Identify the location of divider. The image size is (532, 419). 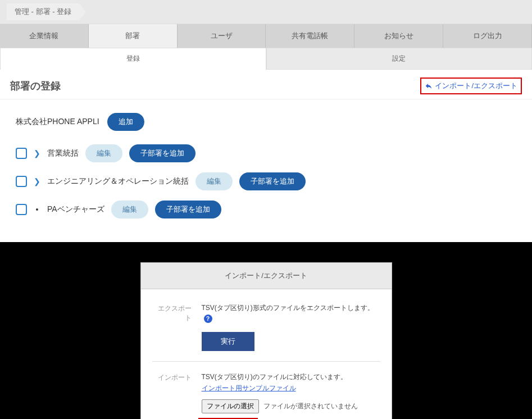
(266, 362).